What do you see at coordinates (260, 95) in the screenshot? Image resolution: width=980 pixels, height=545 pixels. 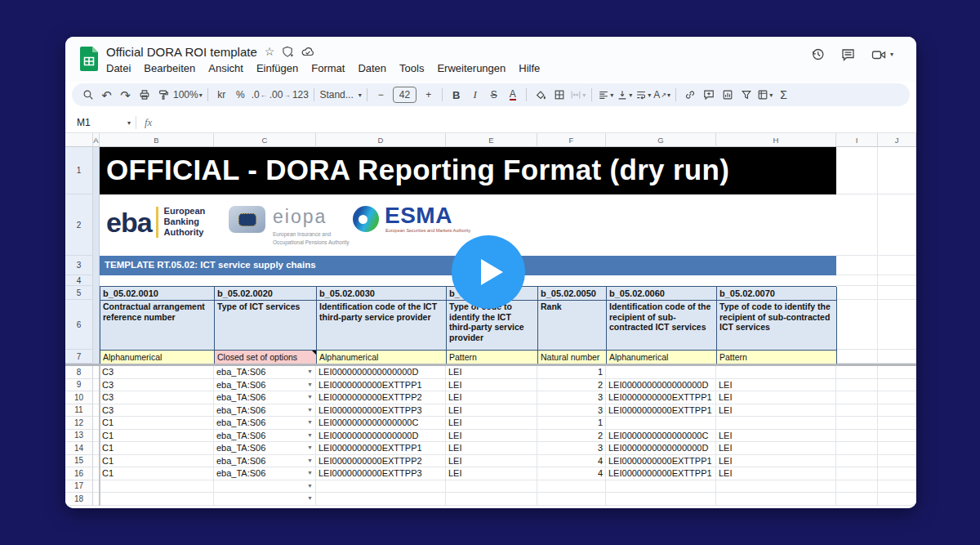 I see `decrease-decimal-button: .0←` at bounding box center [260, 95].